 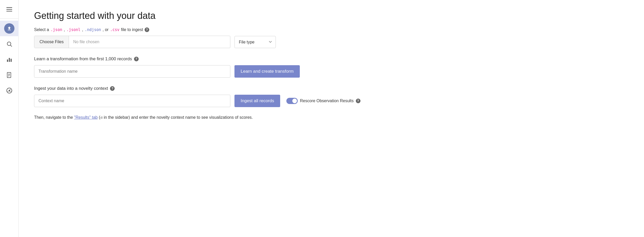 What do you see at coordinates (323, 101) in the screenshot?
I see `rescore-toggle-wrapper: Rescore Observation Results ?` at bounding box center [323, 101].